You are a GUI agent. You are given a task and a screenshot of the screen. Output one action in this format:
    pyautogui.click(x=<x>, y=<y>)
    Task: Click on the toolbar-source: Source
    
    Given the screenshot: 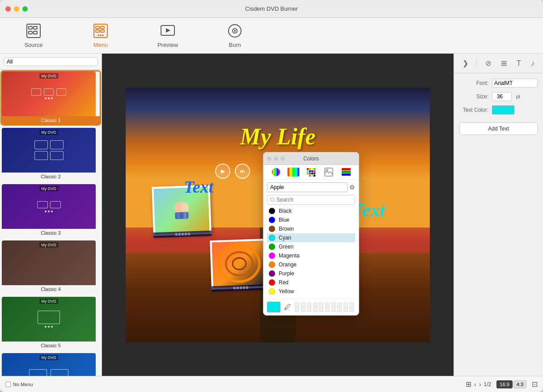 What is the action you would take?
    pyautogui.click(x=34, y=36)
    